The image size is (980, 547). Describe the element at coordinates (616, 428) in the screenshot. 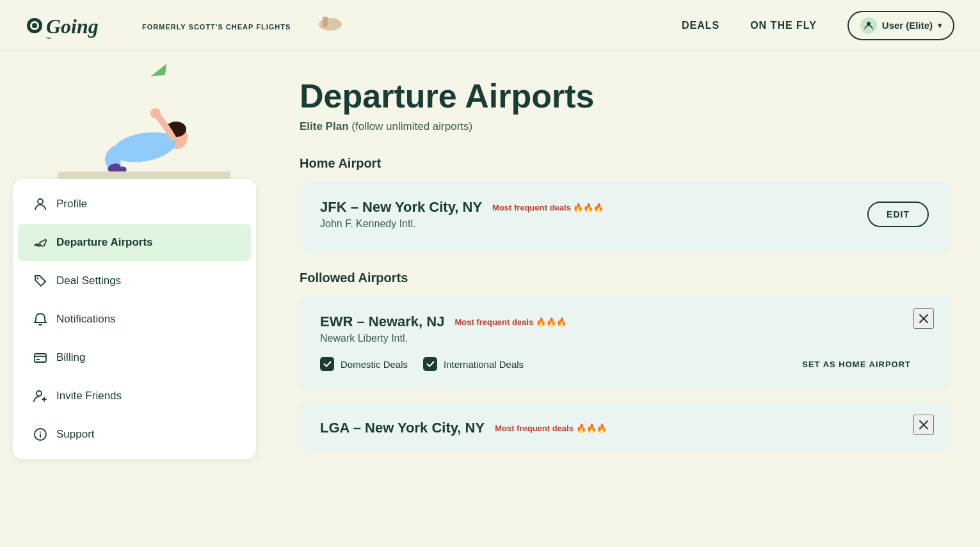

I see `lga-card-header: LGA – New York City, NY Most frequent de…` at that location.